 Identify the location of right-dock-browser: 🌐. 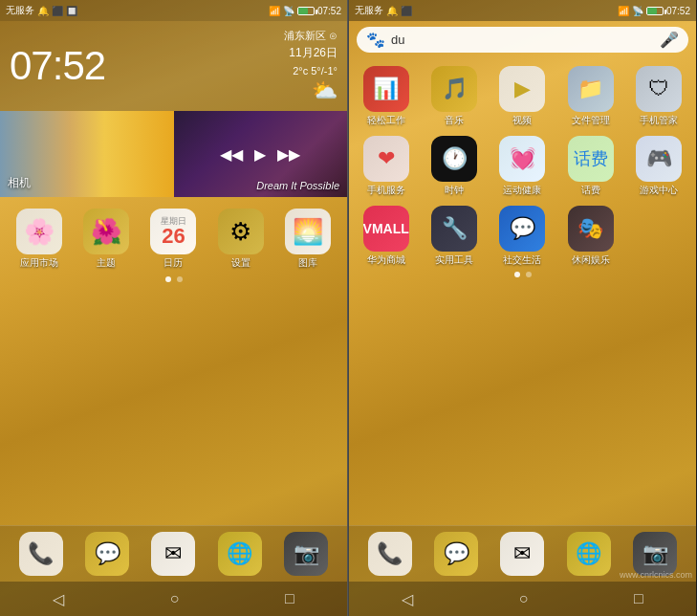
(589, 554).